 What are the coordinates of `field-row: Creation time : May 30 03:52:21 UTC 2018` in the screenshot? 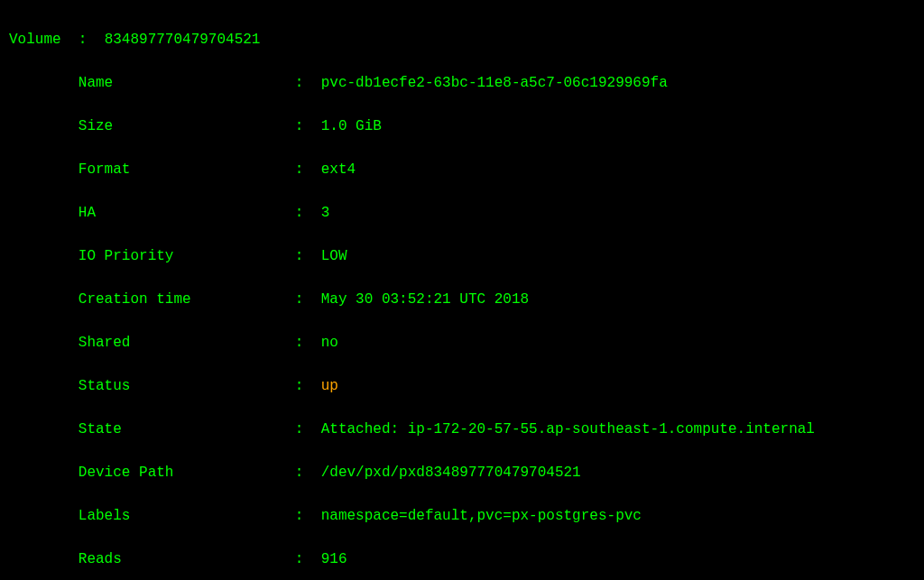 It's located at (462, 299).